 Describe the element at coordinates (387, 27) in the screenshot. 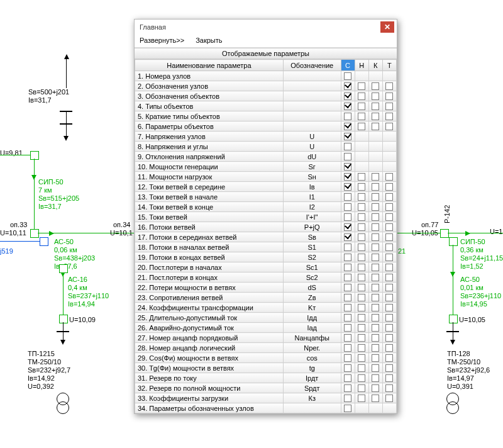

I see `close-icon: ✕` at that location.